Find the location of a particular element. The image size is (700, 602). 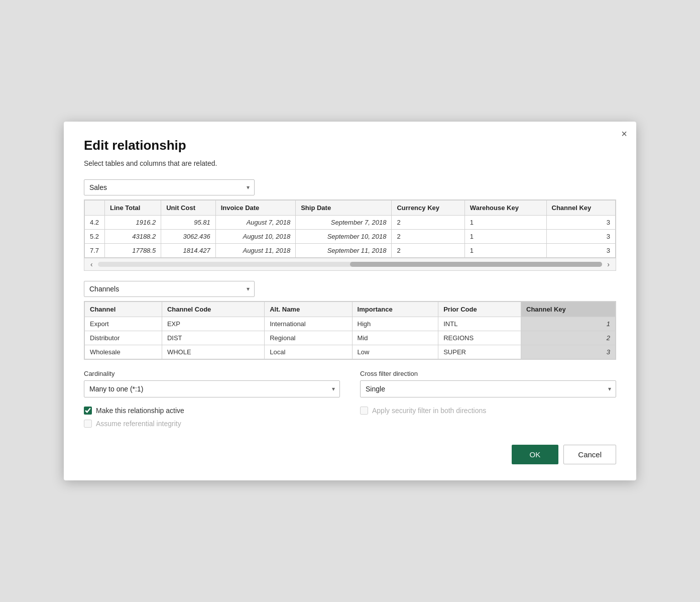

table1-cell-invoicedate: August 11, 2018 is located at coordinates (255, 251).